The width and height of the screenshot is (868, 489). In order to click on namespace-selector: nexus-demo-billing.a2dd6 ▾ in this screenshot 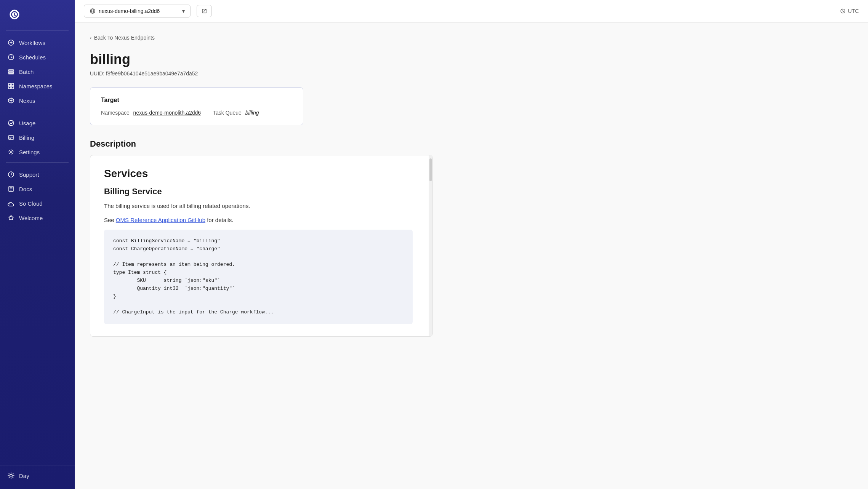, I will do `click(137, 11)`.